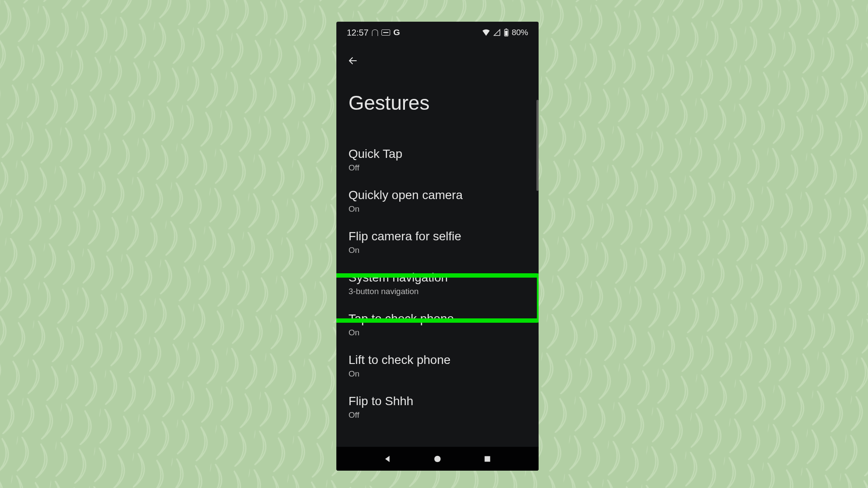  What do you see at coordinates (388, 459) in the screenshot?
I see `triangle-left-icon` at bounding box center [388, 459].